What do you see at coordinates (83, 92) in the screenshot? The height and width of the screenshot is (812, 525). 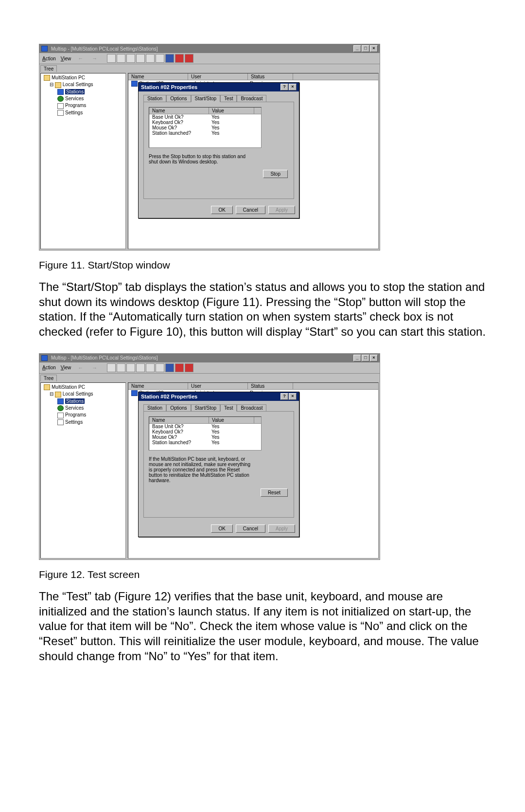 I see `tree-stations: Stations` at bounding box center [83, 92].